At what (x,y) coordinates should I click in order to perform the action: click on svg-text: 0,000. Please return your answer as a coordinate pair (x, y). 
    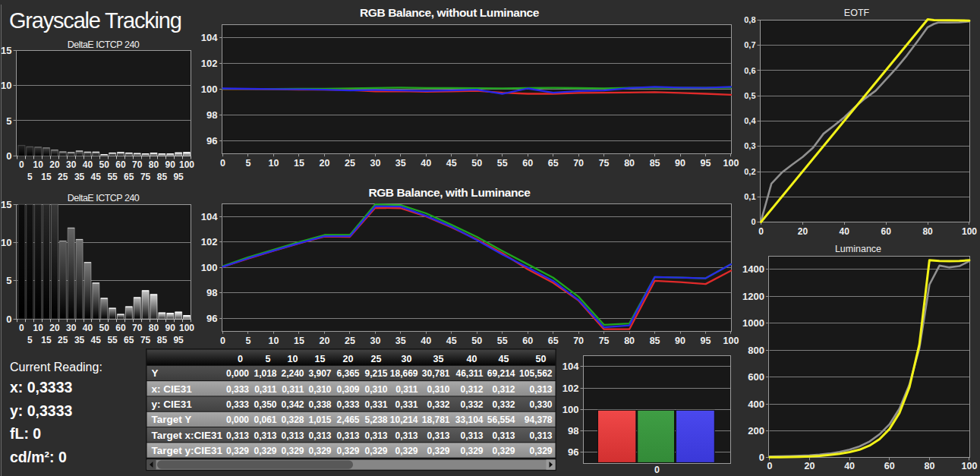
    Looking at the image, I should click on (238, 374).